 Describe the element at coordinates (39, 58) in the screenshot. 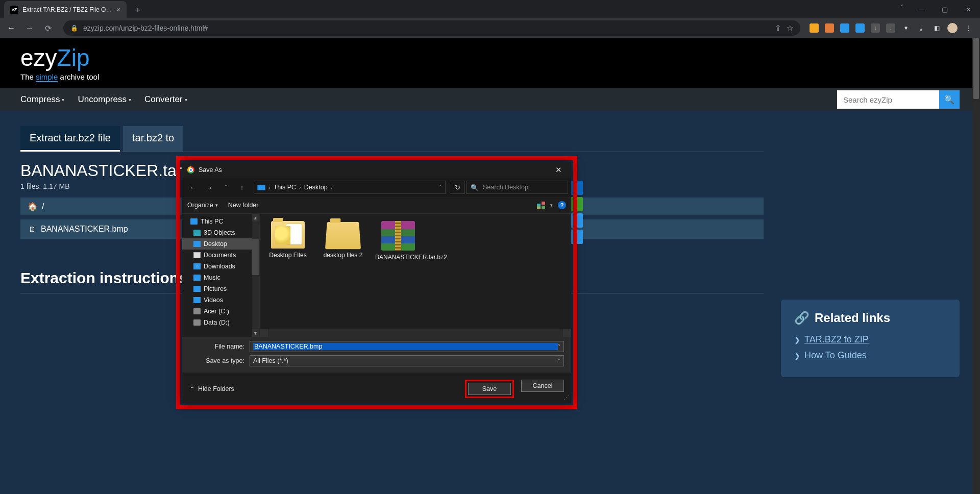

I see `logo-prefix: ezy` at that location.